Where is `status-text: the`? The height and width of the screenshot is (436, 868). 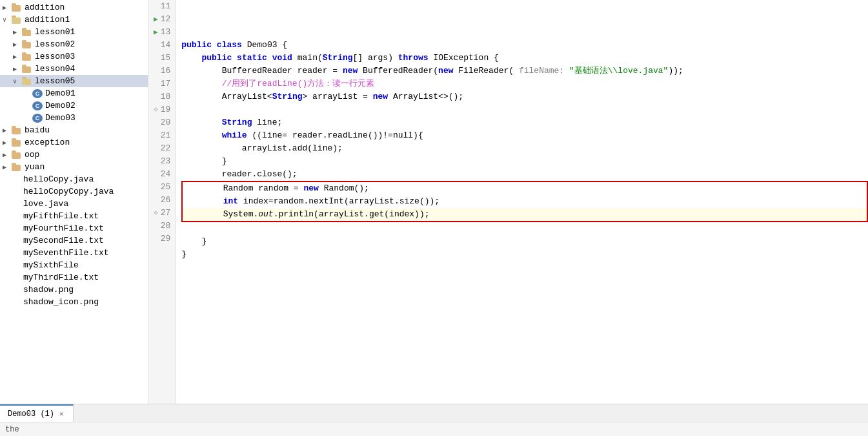 status-text: the is located at coordinates (12, 430).